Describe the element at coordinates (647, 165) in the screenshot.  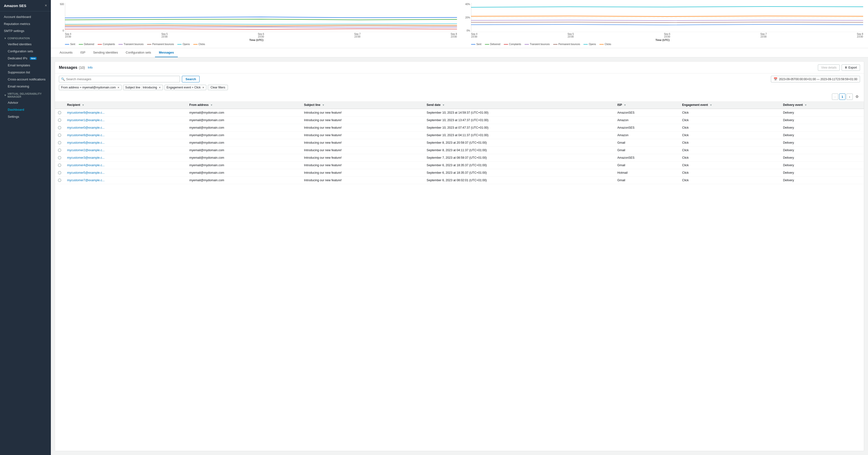
I see `row-isp-7: Gmail` at that location.